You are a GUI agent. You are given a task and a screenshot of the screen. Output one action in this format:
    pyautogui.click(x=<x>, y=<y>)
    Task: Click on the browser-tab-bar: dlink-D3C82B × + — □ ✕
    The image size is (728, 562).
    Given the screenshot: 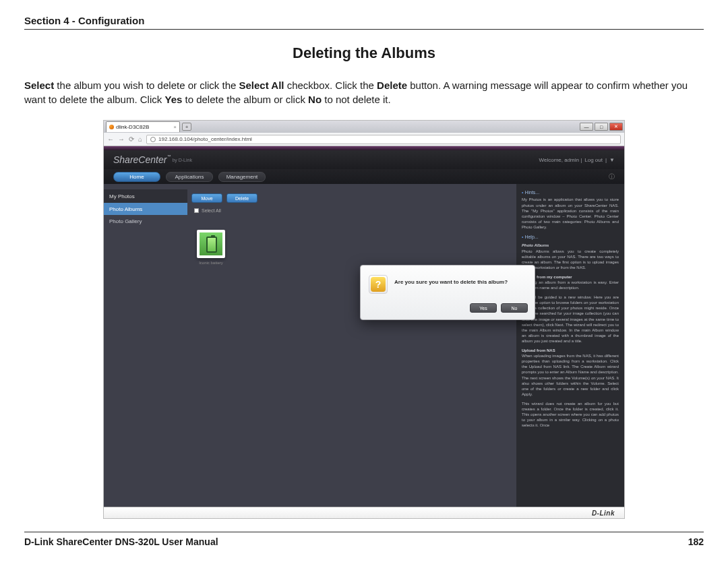 What is the action you would take?
    pyautogui.click(x=364, y=127)
    